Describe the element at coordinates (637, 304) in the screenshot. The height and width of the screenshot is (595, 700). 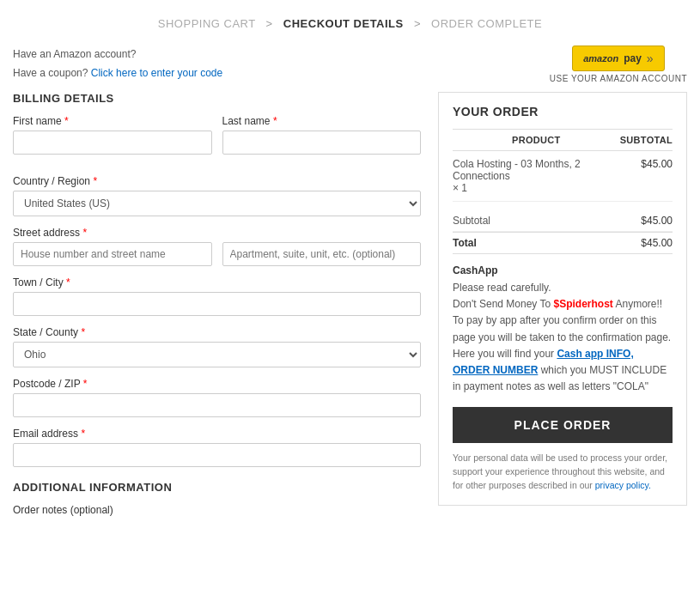
I see `cashapp-line2-suffix: Anymore!!` at that location.